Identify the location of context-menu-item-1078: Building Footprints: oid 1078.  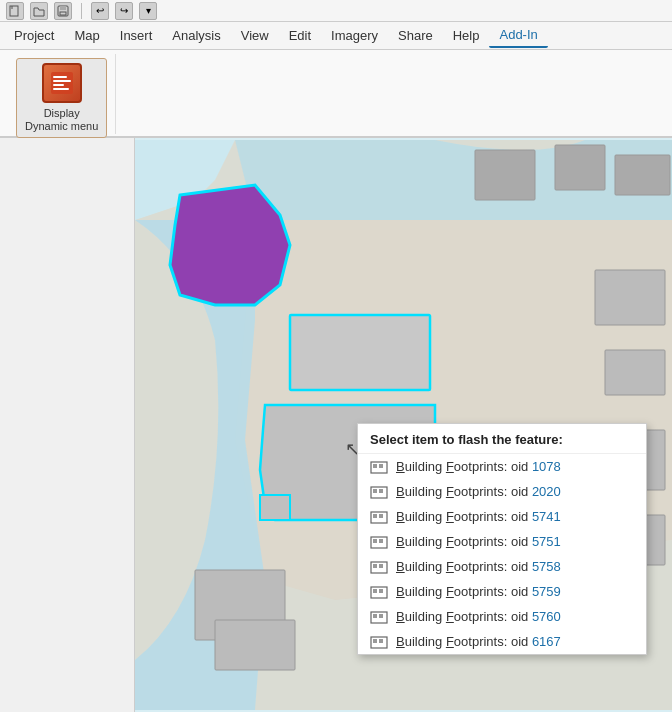
(502, 466).